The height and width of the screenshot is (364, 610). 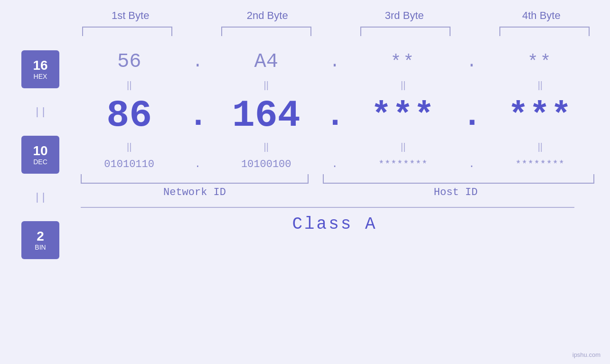 I want to click on bracket-byte1, so click(x=127, y=31).